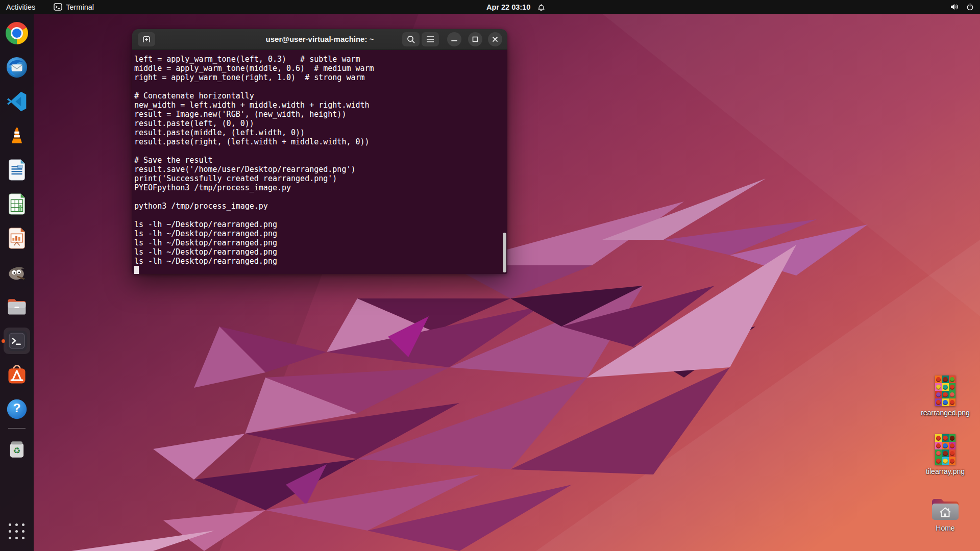  Describe the element at coordinates (945, 455) in the screenshot. I see `desktop-icon-tilearray: tilearray.png` at that location.